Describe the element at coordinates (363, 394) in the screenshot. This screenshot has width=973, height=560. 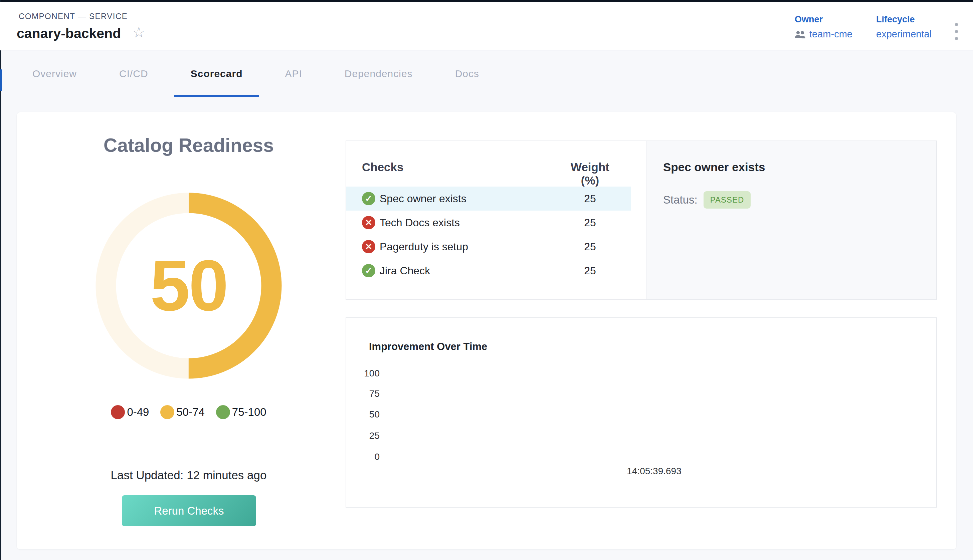
I see `y-axis-tick: 75` at that location.